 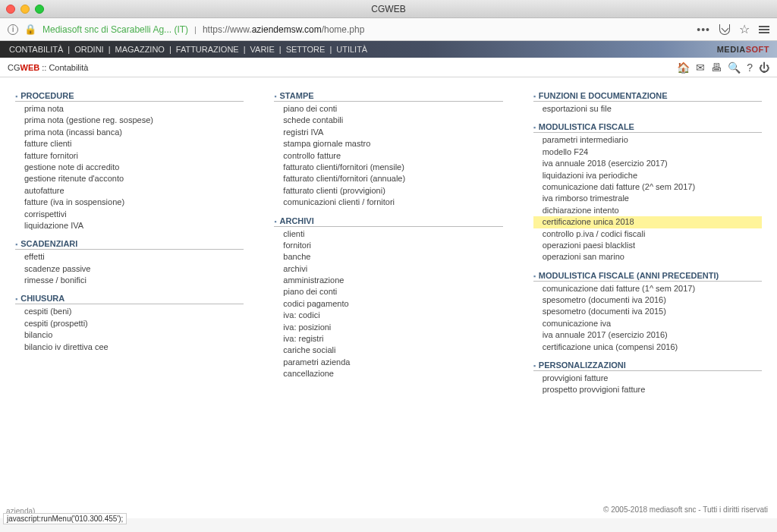 I want to click on link-certificazione-unica-2018: certificazione unica 2018, so click(x=648, y=222).